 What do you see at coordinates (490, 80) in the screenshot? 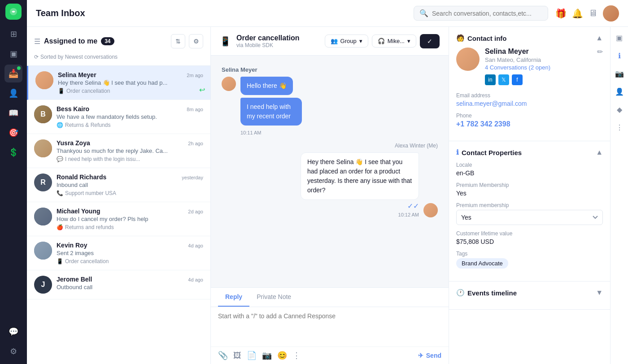
I see `linkedin-icon: in` at bounding box center [490, 80].